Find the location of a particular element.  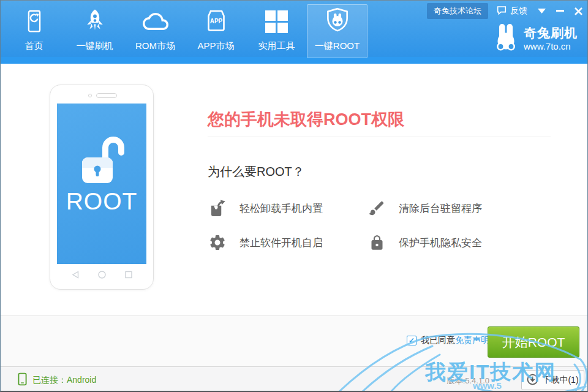

minimize-button is located at coordinates (560, 11).